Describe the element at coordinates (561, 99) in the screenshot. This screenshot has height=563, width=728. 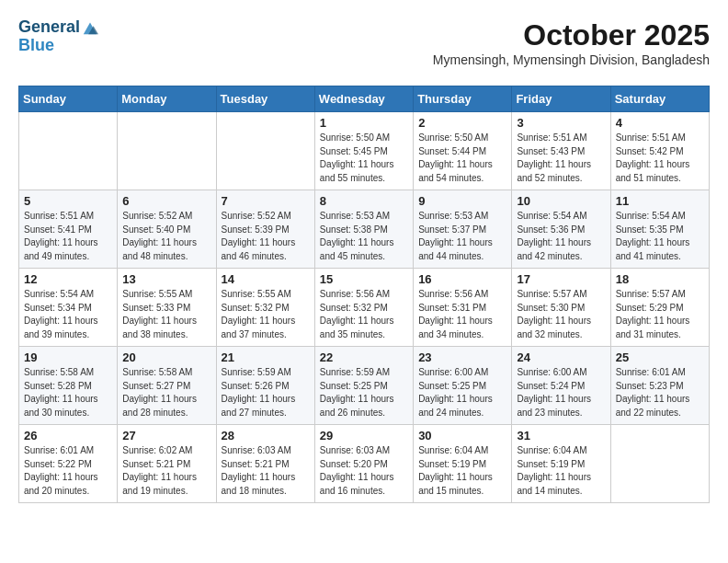
I see `weekday-header-friday: Friday` at that location.